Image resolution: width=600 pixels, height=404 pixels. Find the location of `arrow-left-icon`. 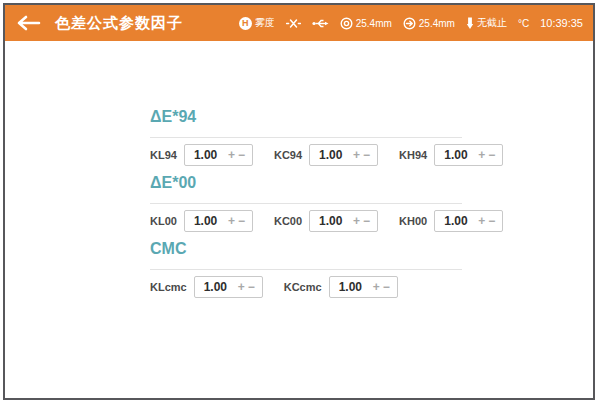

arrow-left-icon is located at coordinates (29, 23).